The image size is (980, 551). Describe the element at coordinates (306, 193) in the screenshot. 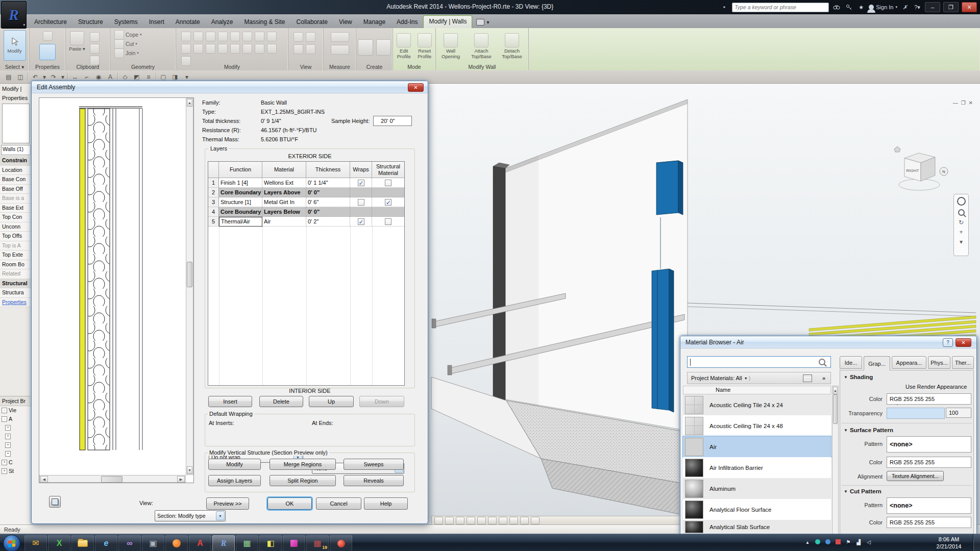

I see `layer-row-2: 2 Core Boundary Layers Above 0' 0"` at that location.